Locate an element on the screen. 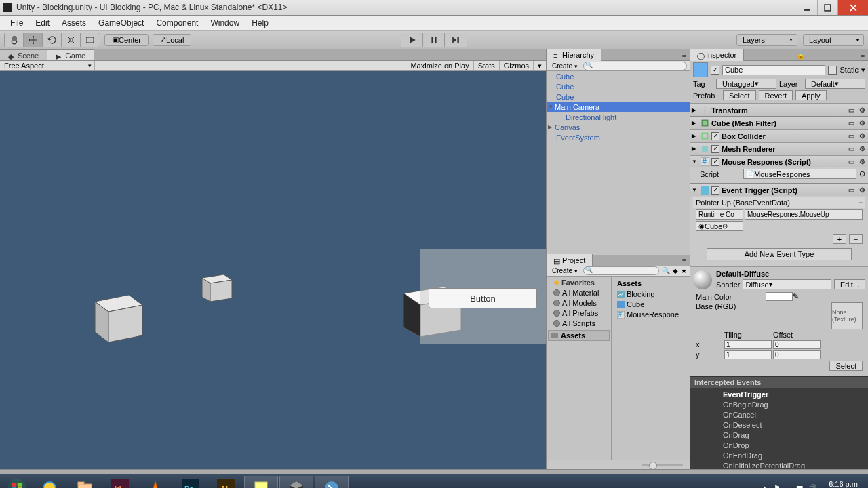  layout-dropdown: Layout is located at coordinates (833, 40).